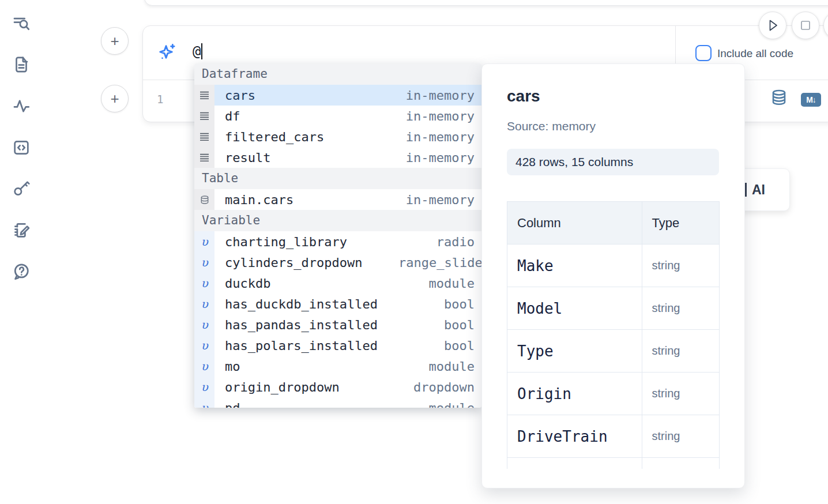 This screenshot has height=504, width=828. Describe the element at coordinates (436, 242) in the screenshot. I see `item-detail: radio` at that location.